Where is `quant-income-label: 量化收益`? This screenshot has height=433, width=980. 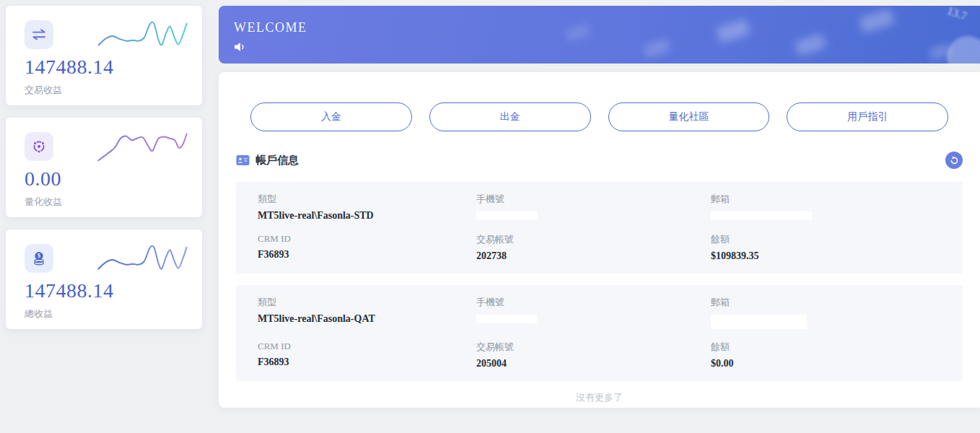 quant-income-label: 量化收益 is located at coordinates (113, 202).